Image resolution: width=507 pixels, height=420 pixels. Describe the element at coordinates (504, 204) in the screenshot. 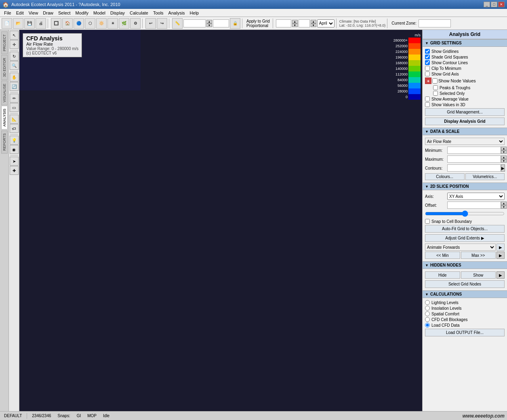

I see `offset-spin-up: ▲` at that location.